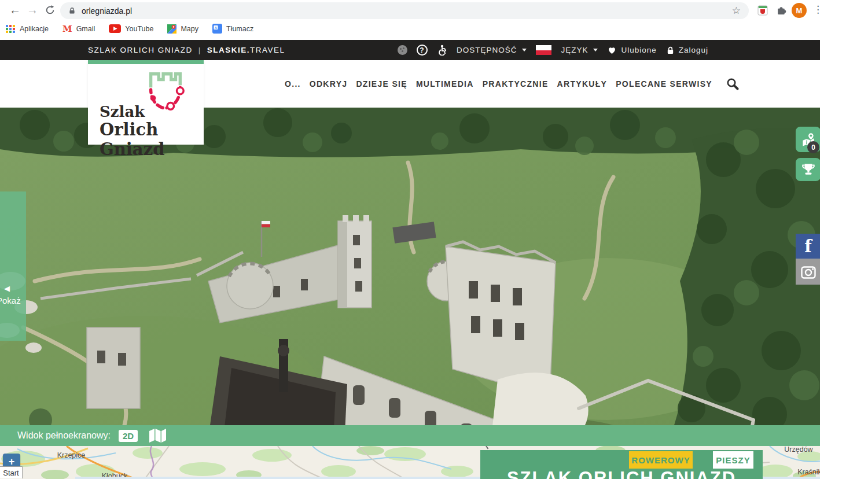 Image resolution: width=868 pixels, height=479 pixels. Describe the element at coordinates (664, 84) in the screenshot. I see `nav-item-polecane-serwisy: POLECANE SERWISY` at that location.